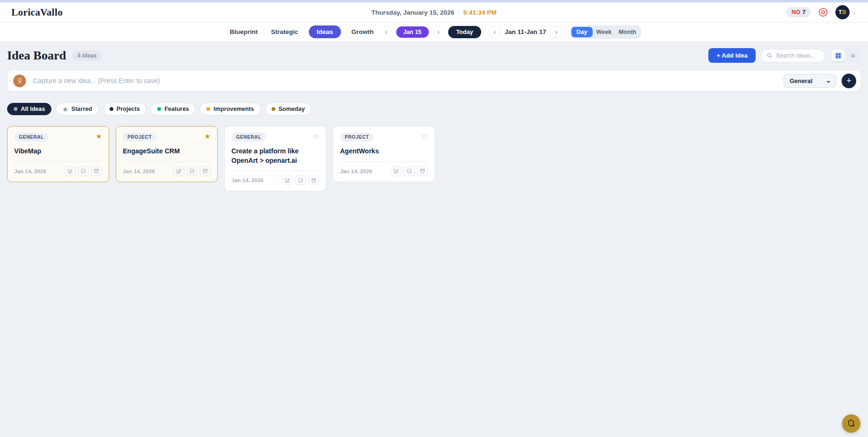  What do you see at coordinates (604, 32) in the screenshot?
I see `view-mode-week: Week` at bounding box center [604, 32].